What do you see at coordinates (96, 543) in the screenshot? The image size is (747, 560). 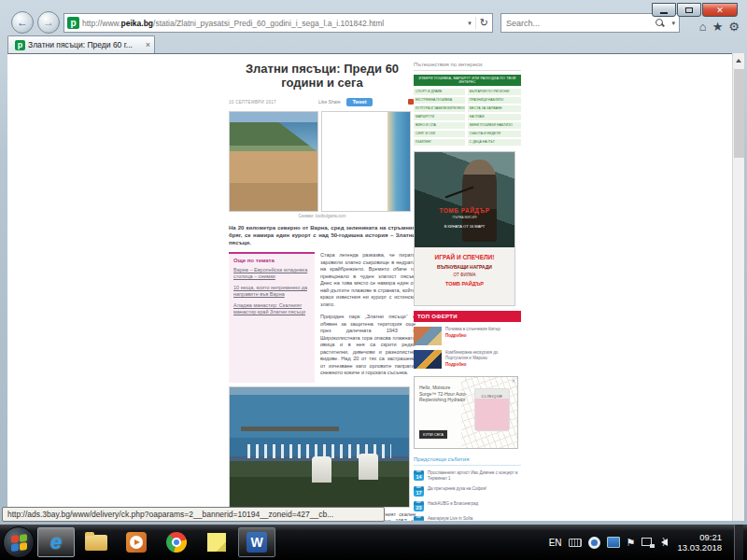 I see `folder-icon` at bounding box center [96, 543].